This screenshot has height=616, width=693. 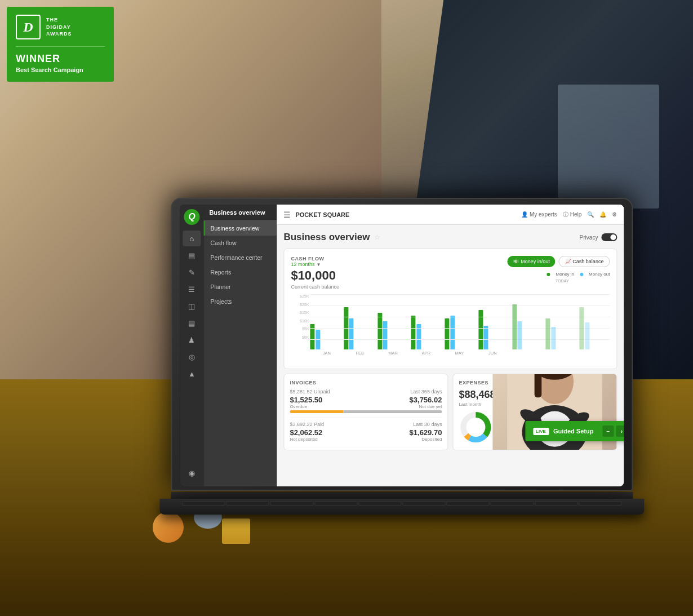 What do you see at coordinates (306, 400) in the screenshot?
I see `overdue-amount: $1,525.50` at bounding box center [306, 400].